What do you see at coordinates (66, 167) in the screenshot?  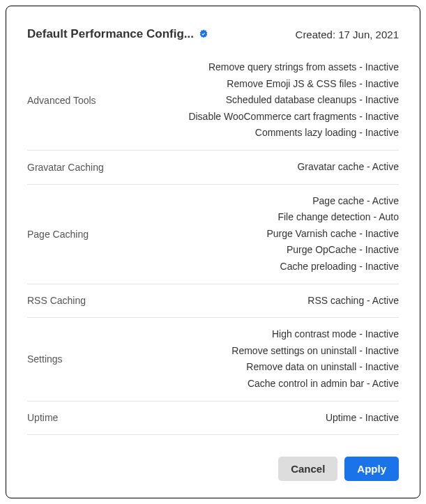 I see `section-label: Gravatar Caching` at bounding box center [66, 167].